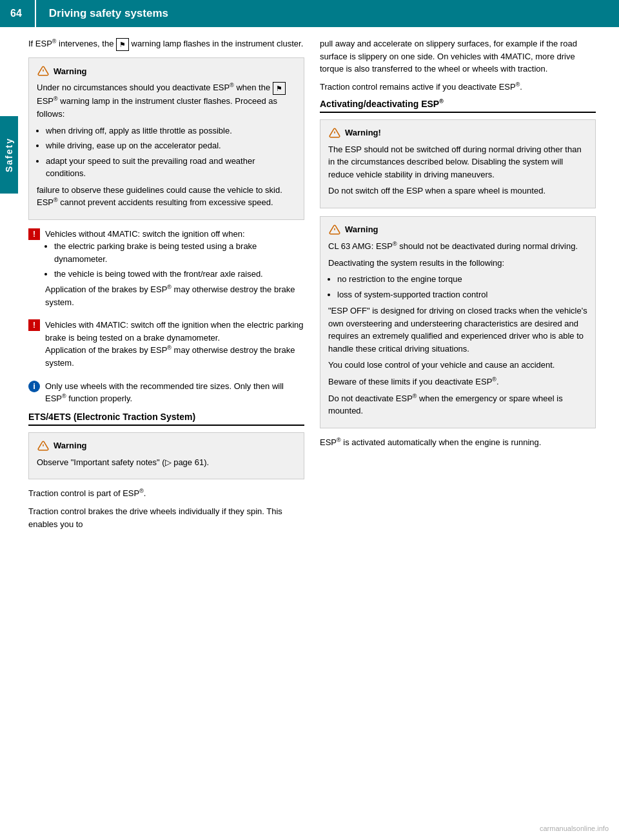 This screenshot has width=619, height=840. Describe the element at coordinates (458, 106) in the screenshot. I see `section-heading-activate: Activating/deactivating ESP®` at that location.